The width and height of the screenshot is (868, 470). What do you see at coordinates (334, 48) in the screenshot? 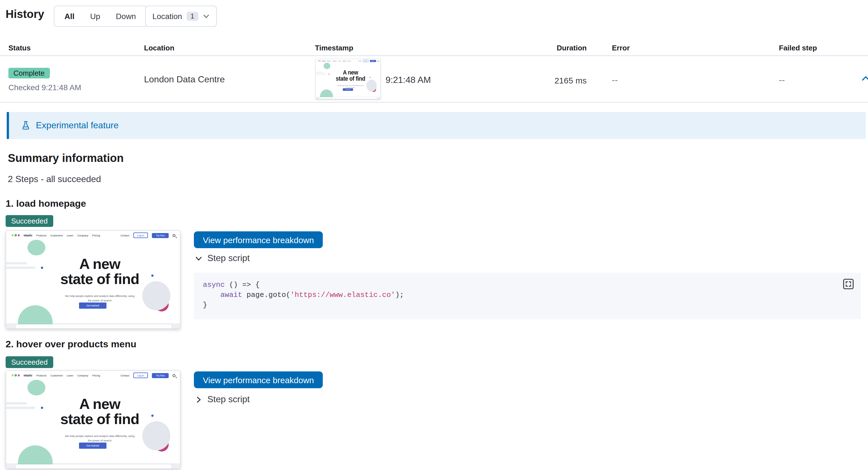
I see `col-header-timestamp: Timestamp` at bounding box center [334, 48].